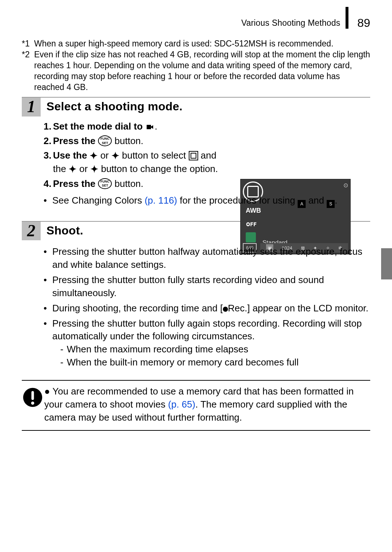  What do you see at coordinates (154, 155) in the screenshot?
I see `substep-1-3-text-c: button to select` at bounding box center [154, 155].